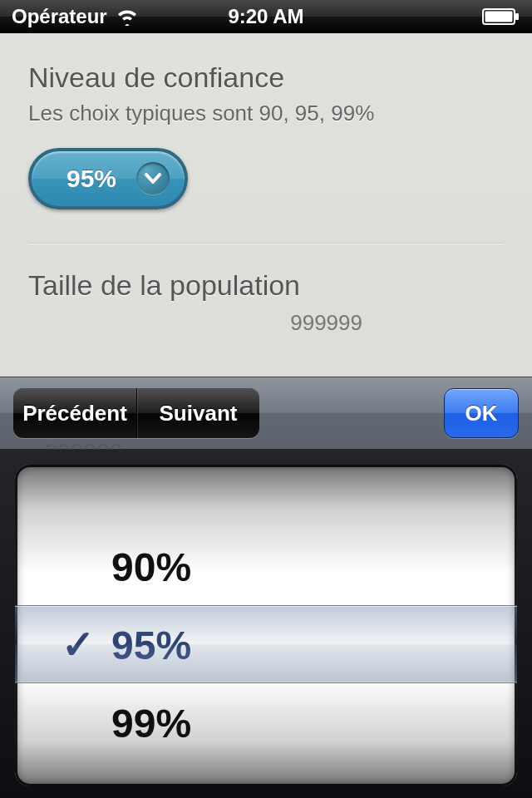  I want to click on picker-option: 95%, so click(151, 645).